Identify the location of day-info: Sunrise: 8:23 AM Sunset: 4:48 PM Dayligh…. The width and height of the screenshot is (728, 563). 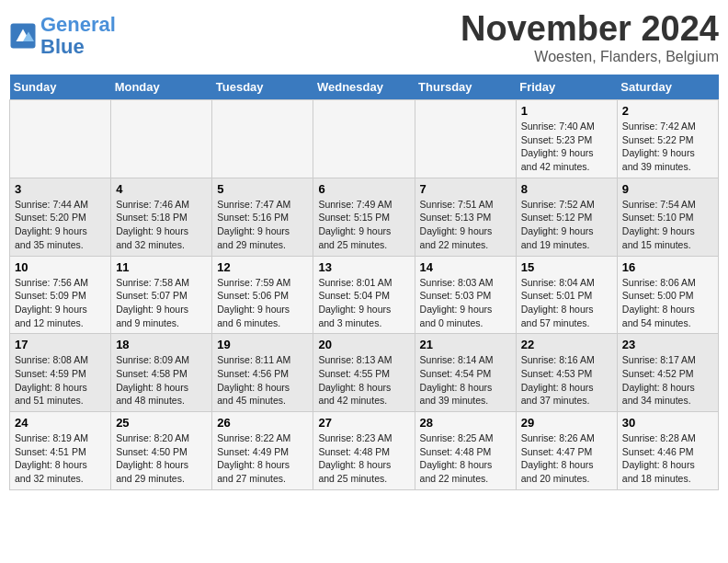
(364, 458).